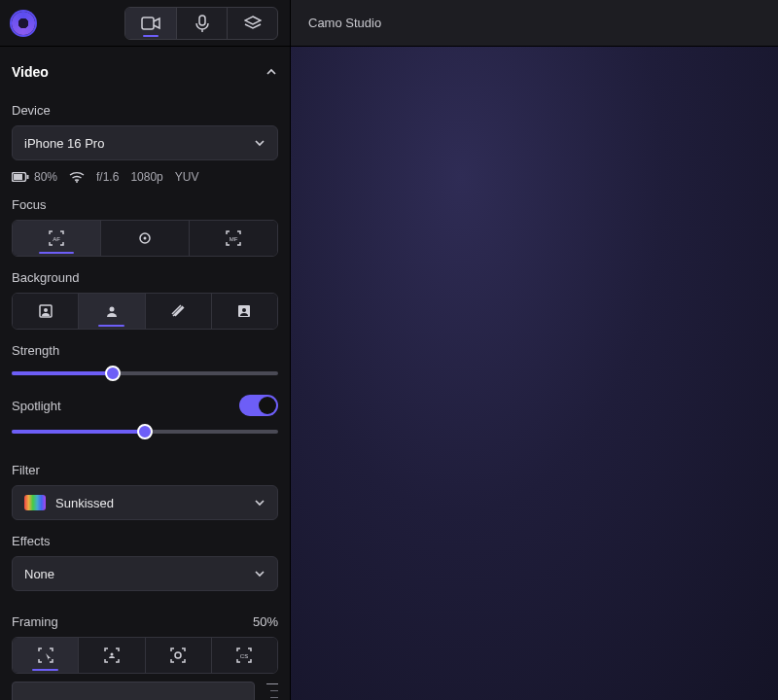  Describe the element at coordinates (272, 690) in the screenshot. I see `framing-zoom-ruler` at that location.